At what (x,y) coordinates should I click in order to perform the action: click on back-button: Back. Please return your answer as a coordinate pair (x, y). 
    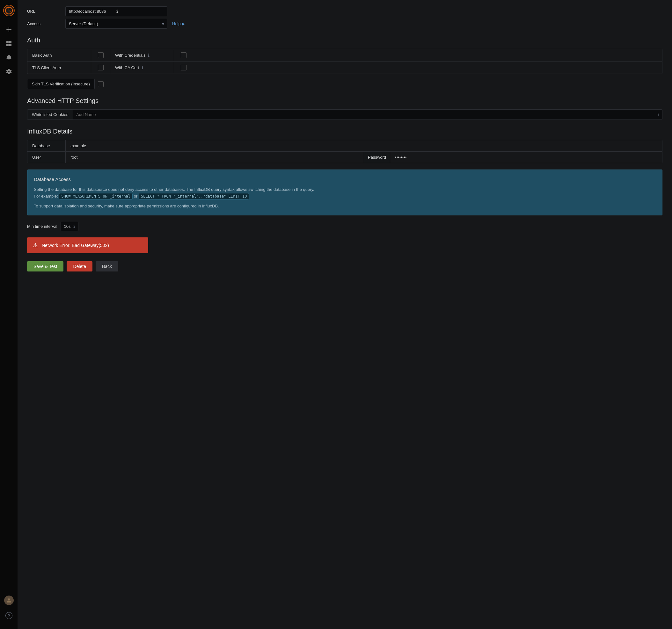
    Looking at the image, I should click on (107, 266).